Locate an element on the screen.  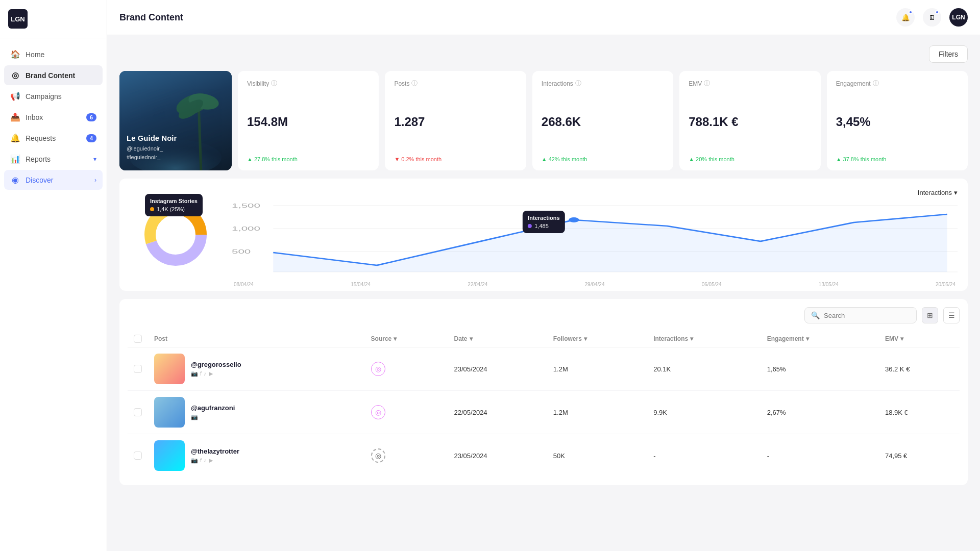
stat-change-emv: ▲20%this month is located at coordinates (750, 159).